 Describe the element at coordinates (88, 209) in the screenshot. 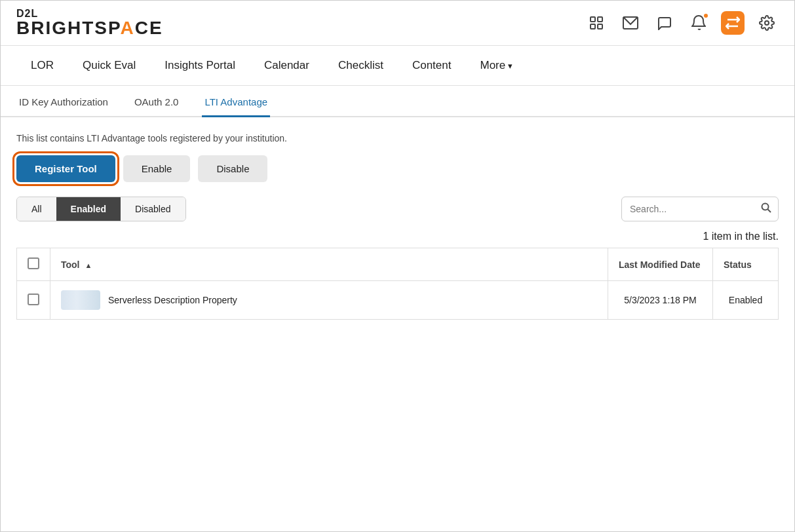

I see `filter-enabled: Enabled` at that location.